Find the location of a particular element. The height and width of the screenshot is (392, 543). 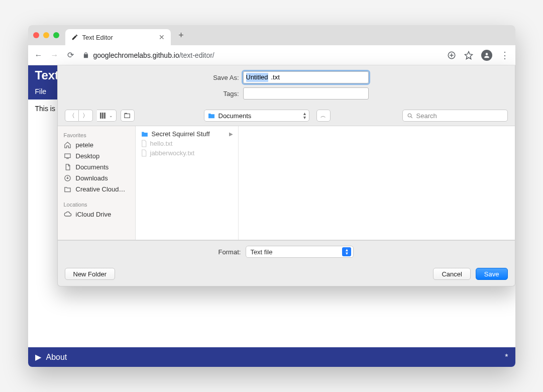

view-mode-button: ⌄ is located at coordinates (106, 116).